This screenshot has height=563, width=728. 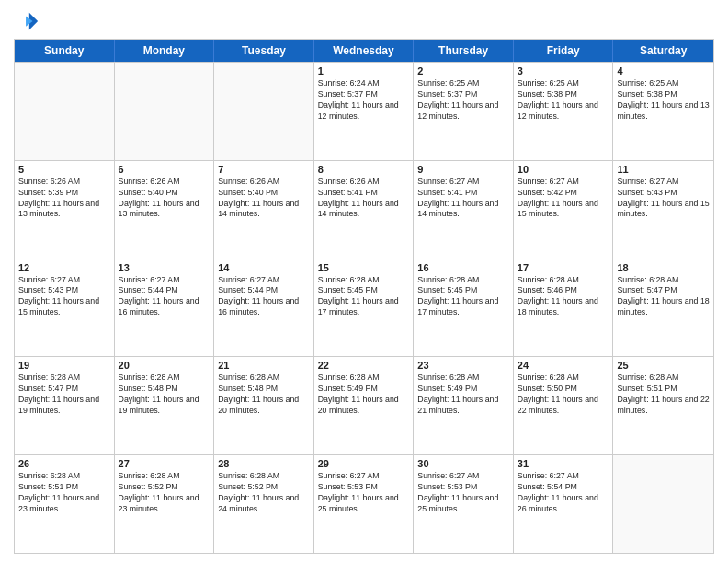 I want to click on header-day-monday: Monday, so click(x=165, y=51).